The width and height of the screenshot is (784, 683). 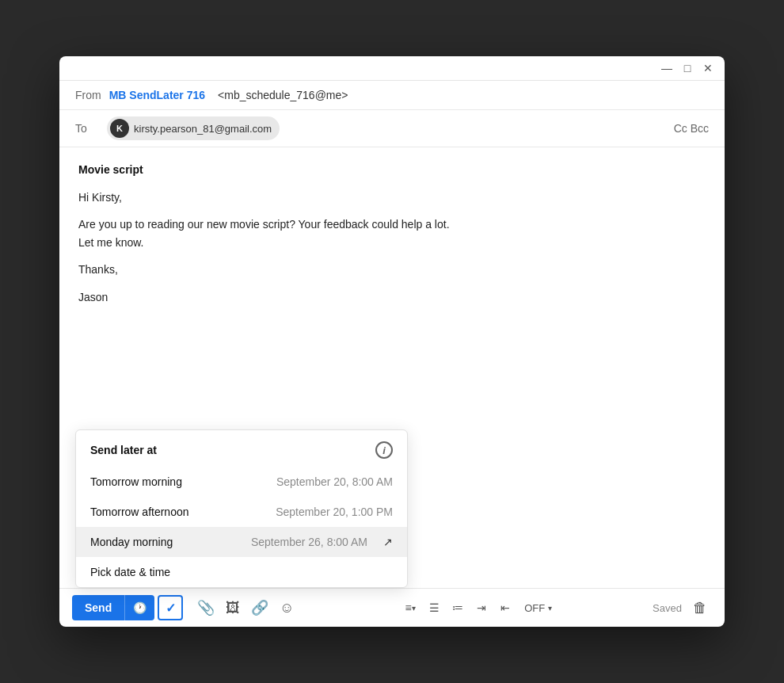 What do you see at coordinates (691, 128) in the screenshot?
I see `cc-bcc-button: Cc Bcc` at bounding box center [691, 128].